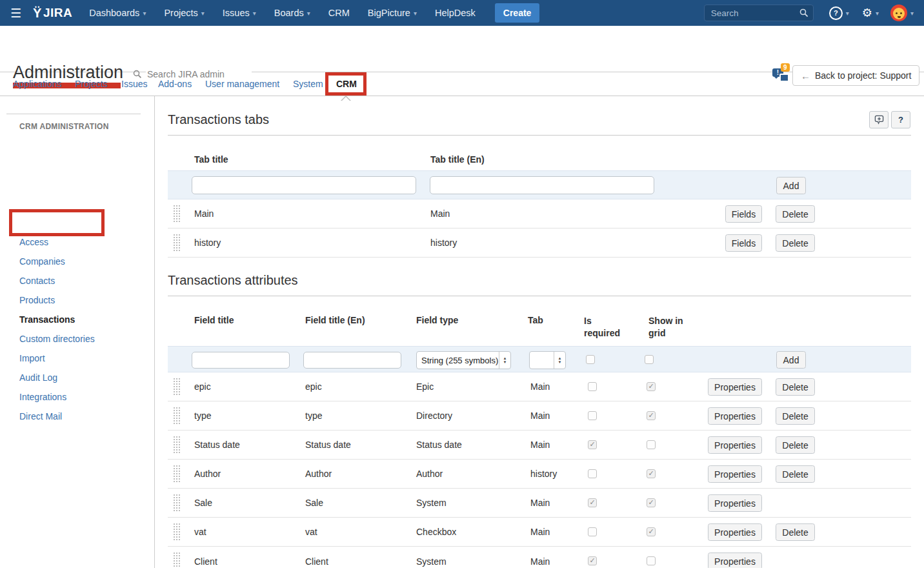 This screenshot has height=568, width=924. I want to click on sidebar-item-import: Import, so click(32, 358).